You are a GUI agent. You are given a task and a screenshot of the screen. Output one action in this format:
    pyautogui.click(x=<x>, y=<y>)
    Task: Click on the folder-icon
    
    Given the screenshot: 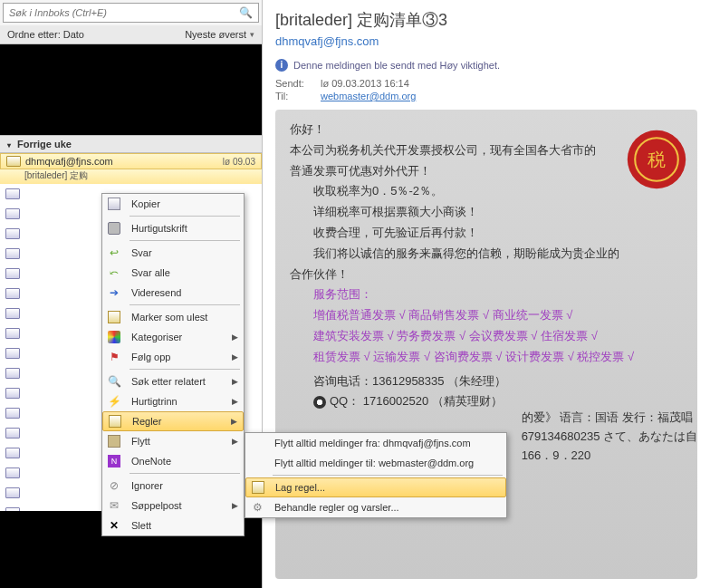 What is the action you would take?
    pyautogui.click(x=114, y=441)
    